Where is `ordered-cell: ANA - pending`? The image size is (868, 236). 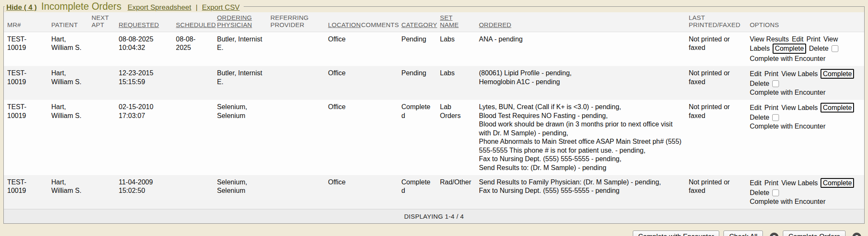
ordered-cell: ANA - pending is located at coordinates (581, 49).